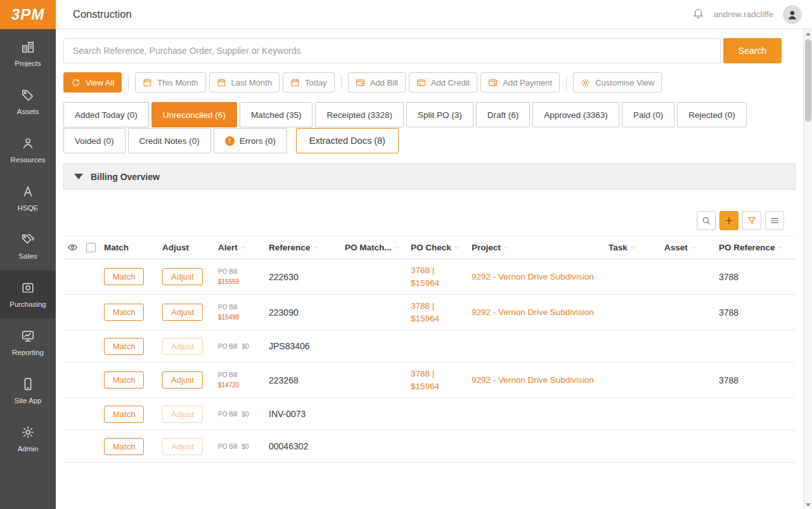 This screenshot has height=509, width=812. Describe the element at coordinates (246, 446) in the screenshot. I see `alert-amount: $0` at that location.